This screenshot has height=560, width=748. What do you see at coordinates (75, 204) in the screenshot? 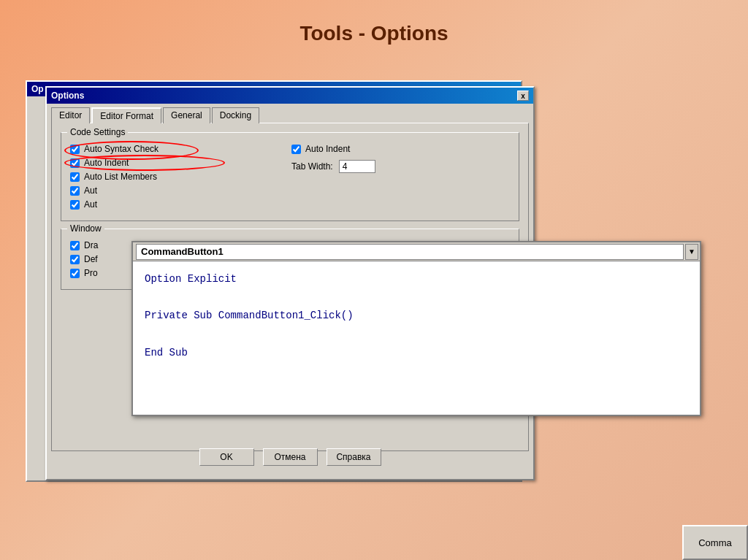
I see `aut2-checkbox` at bounding box center [75, 204].